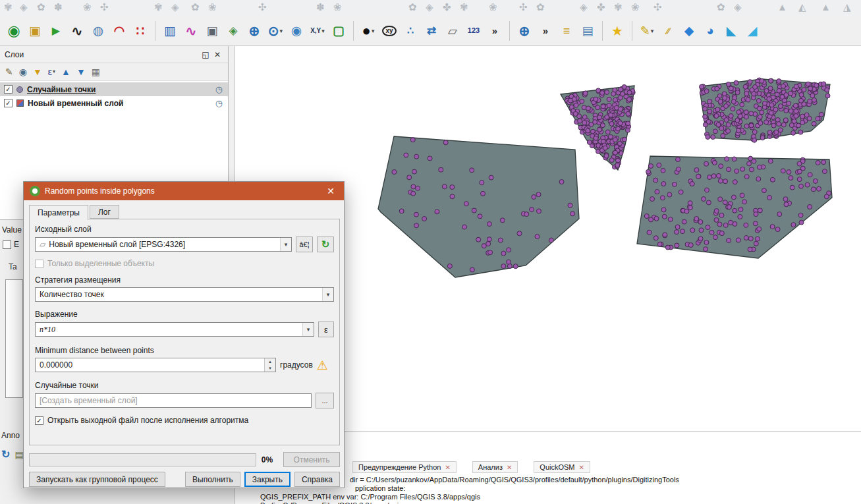  Describe the element at coordinates (40, 420) in the screenshot. I see `open-output-checkbox: ✓` at that location.